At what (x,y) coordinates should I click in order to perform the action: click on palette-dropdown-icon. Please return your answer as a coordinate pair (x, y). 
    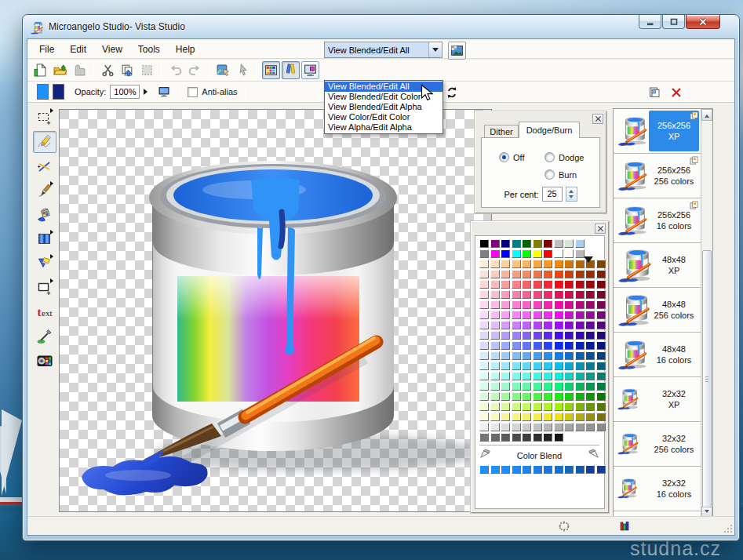
    Looking at the image, I should click on (588, 262).